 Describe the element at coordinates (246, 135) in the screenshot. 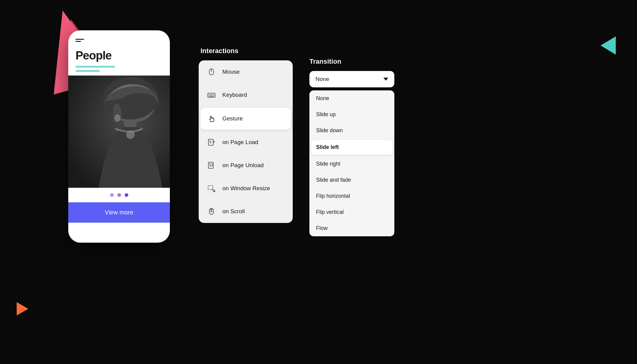

I see `interactions-panel: Interactions Mouse` at that location.